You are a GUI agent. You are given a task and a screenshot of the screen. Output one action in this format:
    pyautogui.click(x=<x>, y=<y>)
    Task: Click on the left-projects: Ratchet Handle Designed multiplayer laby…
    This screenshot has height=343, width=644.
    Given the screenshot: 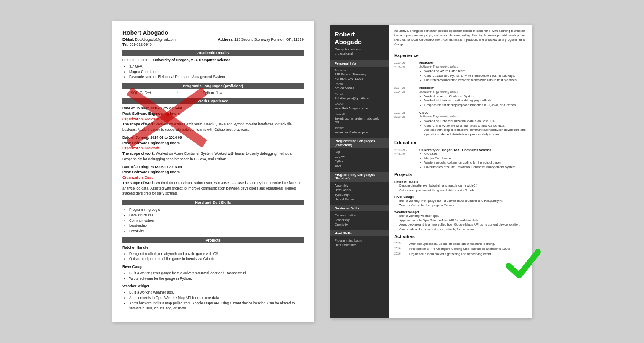 What is the action you would take?
    pyautogui.click(x=213, y=278)
    